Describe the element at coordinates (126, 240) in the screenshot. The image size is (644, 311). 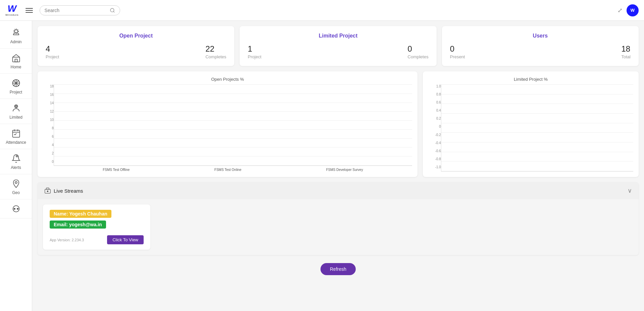
I see `click-to-view-button: Click To View` at that location.